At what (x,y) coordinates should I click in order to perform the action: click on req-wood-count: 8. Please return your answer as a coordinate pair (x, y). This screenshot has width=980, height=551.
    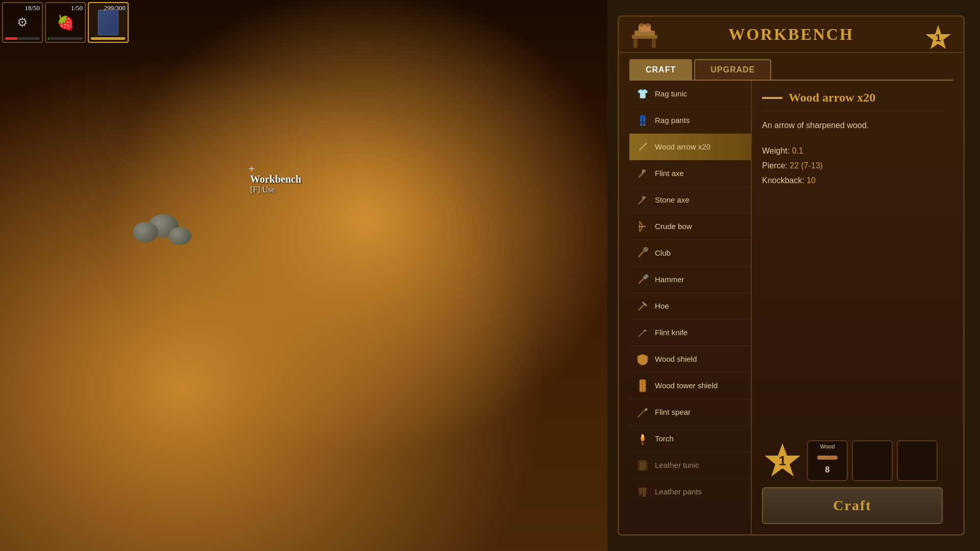
    Looking at the image, I should click on (828, 470).